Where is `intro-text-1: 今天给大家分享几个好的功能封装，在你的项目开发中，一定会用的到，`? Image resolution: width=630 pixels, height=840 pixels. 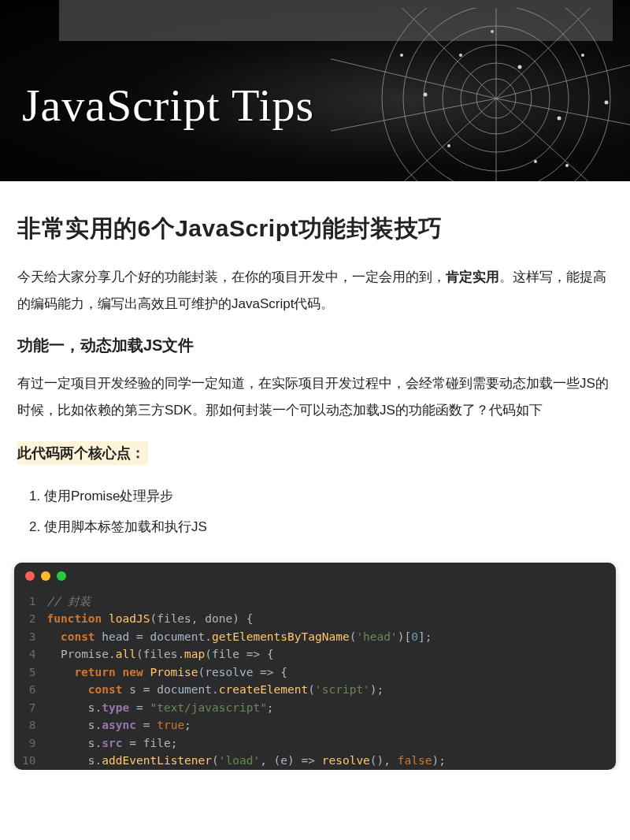 intro-text-1: 今天给大家分享几个好的功能封装，在你的项目开发中，一定会用的到， is located at coordinates (232, 277).